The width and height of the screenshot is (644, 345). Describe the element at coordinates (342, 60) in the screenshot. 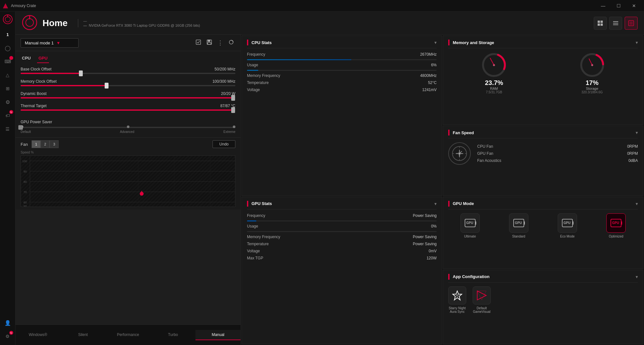

I see `cpu-frequency-bar` at that location.